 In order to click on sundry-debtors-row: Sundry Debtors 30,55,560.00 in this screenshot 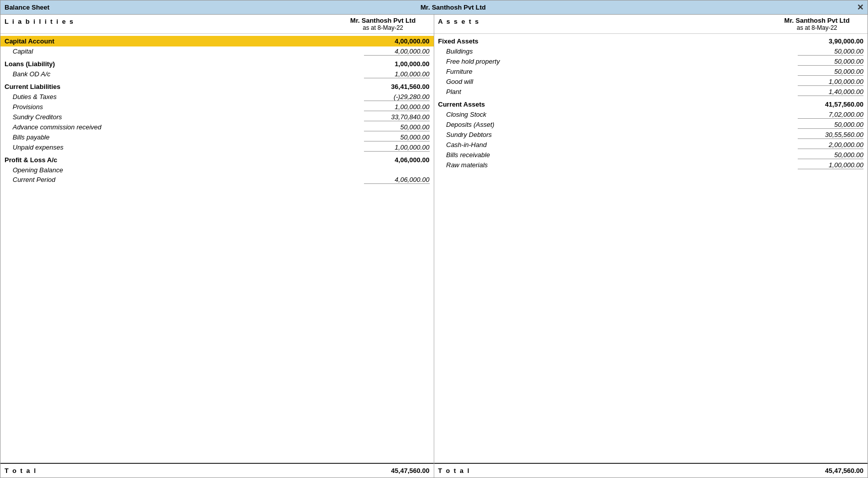, I will do `click(651, 135)`.